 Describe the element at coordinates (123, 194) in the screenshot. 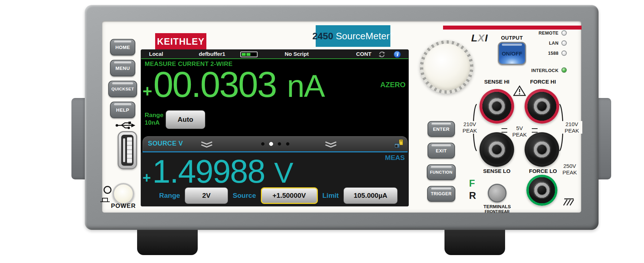

I see `power-button` at that location.